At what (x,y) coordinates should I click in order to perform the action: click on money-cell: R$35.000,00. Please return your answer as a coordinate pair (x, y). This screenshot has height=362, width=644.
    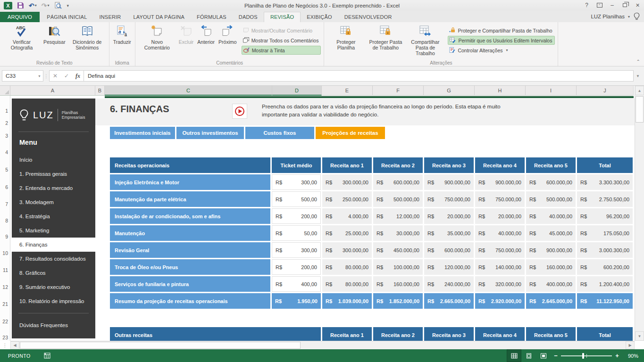
    Looking at the image, I should click on (449, 233).